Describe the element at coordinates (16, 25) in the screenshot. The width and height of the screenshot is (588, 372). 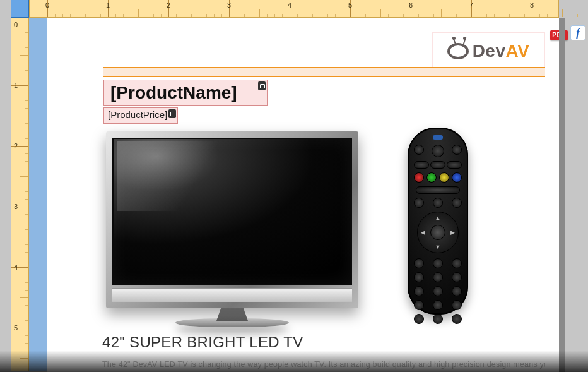
I see `ruler-v-number: 0` at that location.